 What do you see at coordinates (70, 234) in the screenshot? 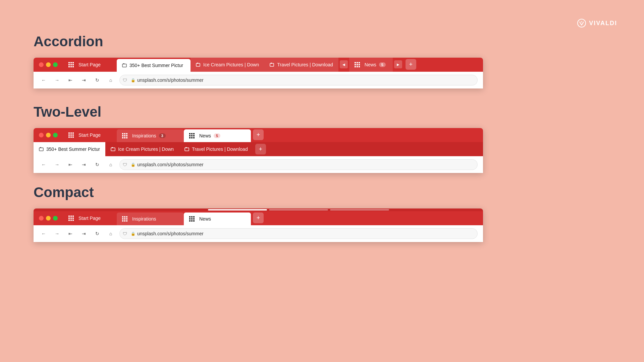
I see `skip-back-button-3: ⇤` at bounding box center [70, 234].